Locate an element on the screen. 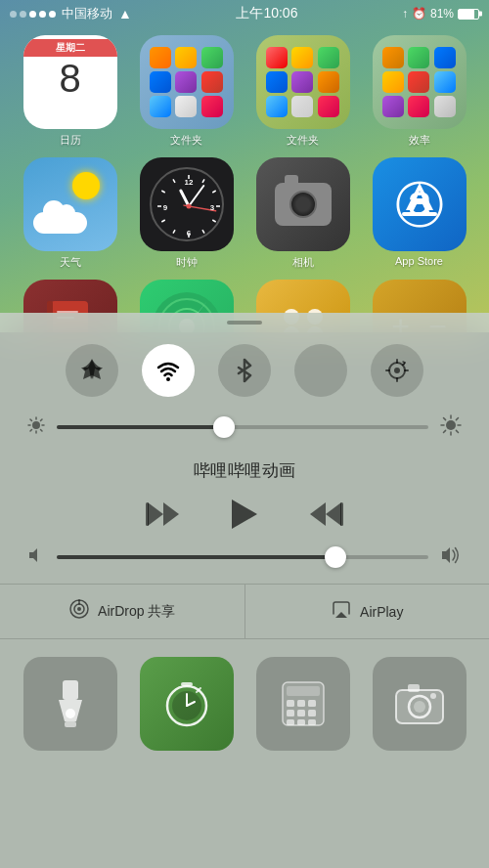  airdrop-button: AirDrop 共享 is located at coordinates (123, 612).